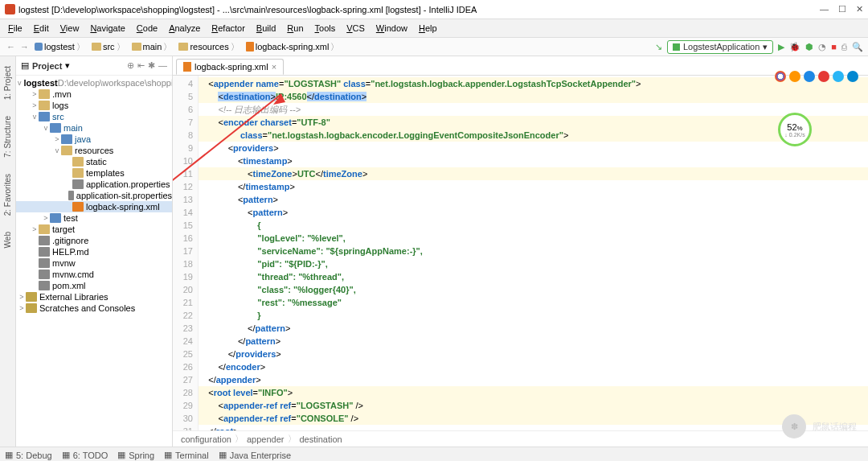 The image size is (868, 461). Describe the element at coordinates (795, 130) in the screenshot. I see `perf-badge: 52% ↓ 0.2K/s` at that location.